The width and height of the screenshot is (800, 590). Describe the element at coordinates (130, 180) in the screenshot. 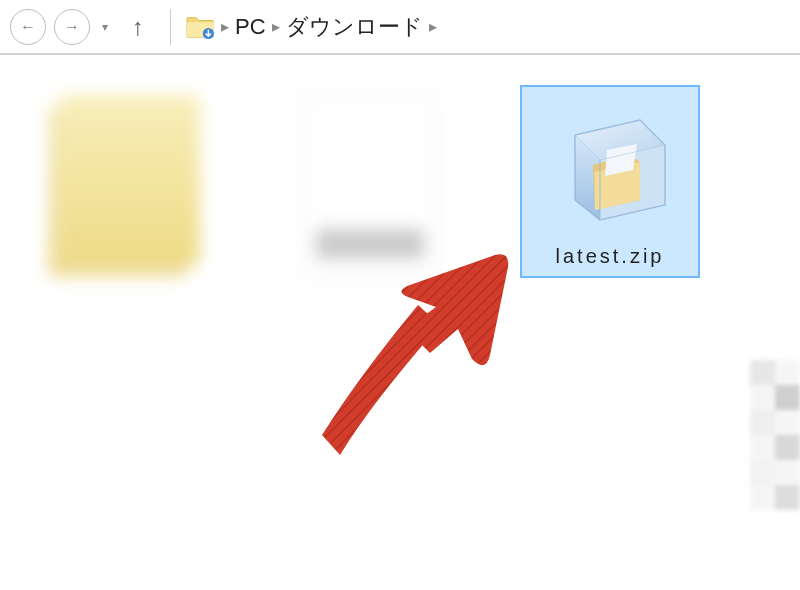

I see `folder-stack-icon` at that location.